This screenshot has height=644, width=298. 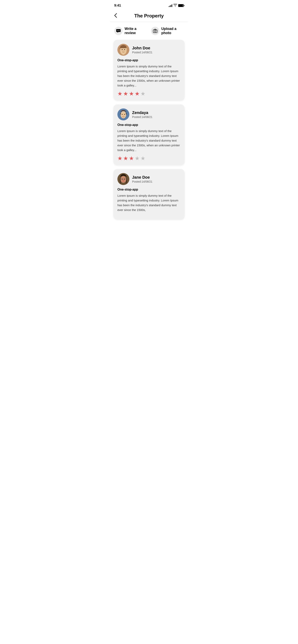 What do you see at coordinates (123, 50) in the screenshot?
I see `avatar-john` at bounding box center [123, 50].